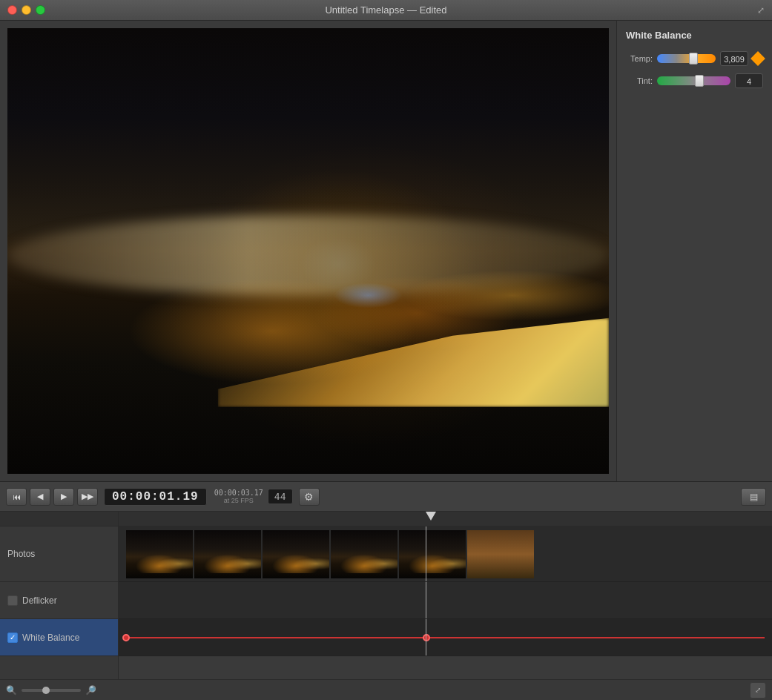 Image resolution: width=772 pixels, height=700 pixels. Describe the element at coordinates (693, 59) in the screenshot. I see `temp-slider-thumb` at that location.